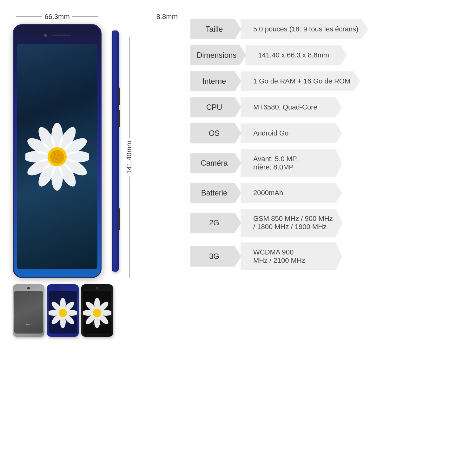 The image size is (476, 476). Describe the element at coordinates (327, 163) in the screenshot. I see `spec-row-5: CaméraAvant: 5.0 MP, rrière: 8.0MP` at that location.